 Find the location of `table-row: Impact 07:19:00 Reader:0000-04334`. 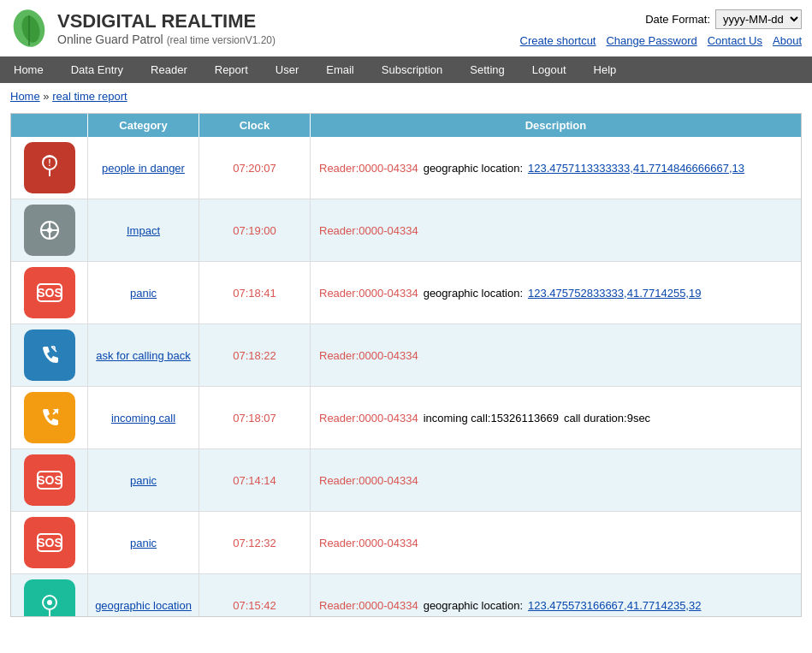

table-row: Impact 07:19:00 Reader:0000-04334 is located at coordinates (406, 231).